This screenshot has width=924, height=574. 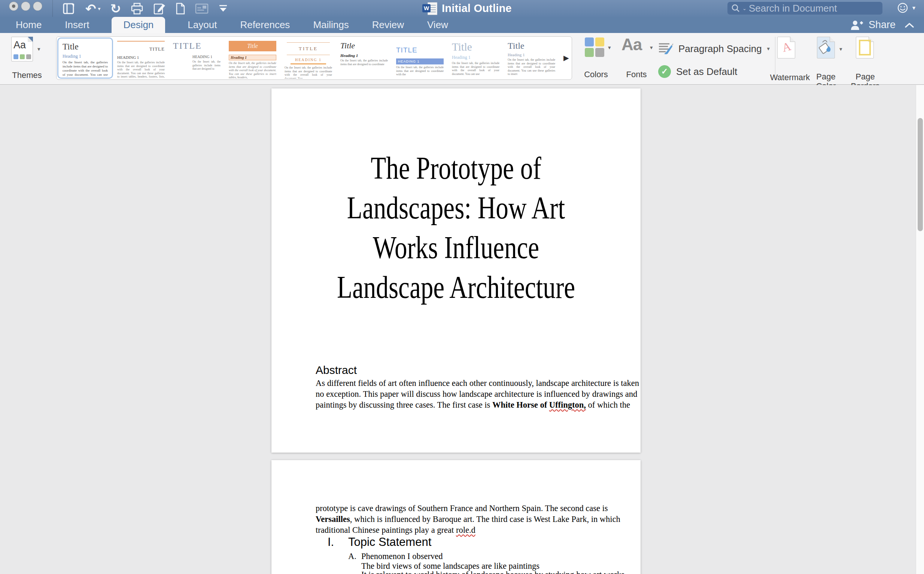 I want to click on set-as-default-button: ✓ Set as Default, so click(x=698, y=71).